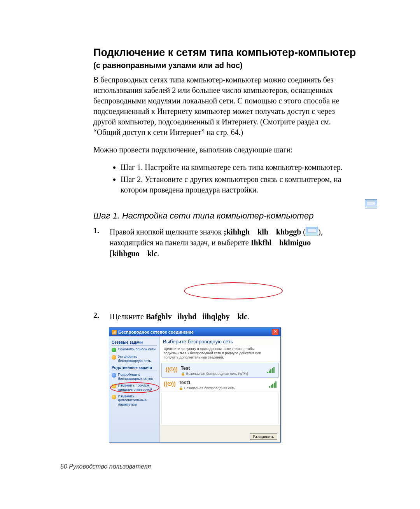 The width and height of the screenshot is (420, 509). I want to click on dialog-main: Выберите беспроводную сеть Щелкните по п…, so click(220, 389).